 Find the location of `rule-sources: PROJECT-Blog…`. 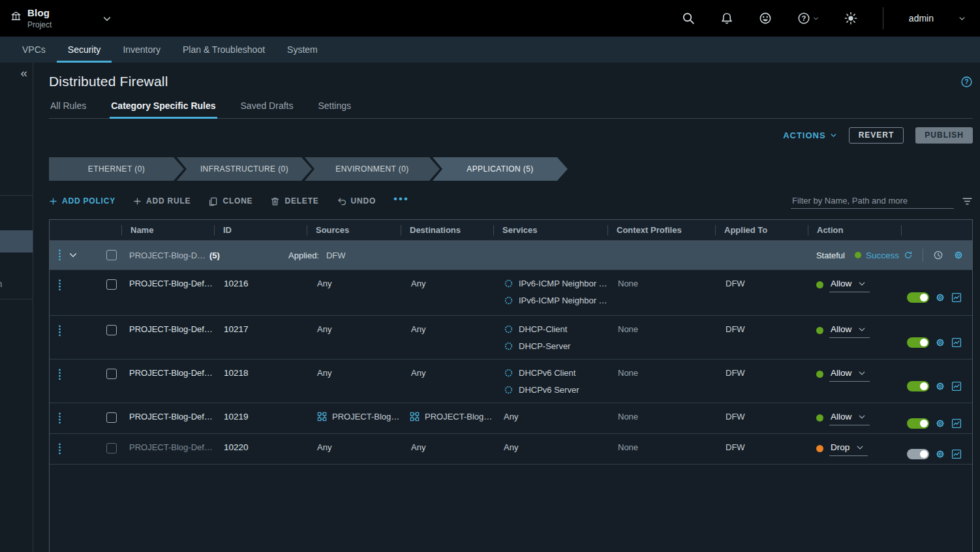

rule-sources: PROJECT-Blog… is located at coordinates (359, 416).